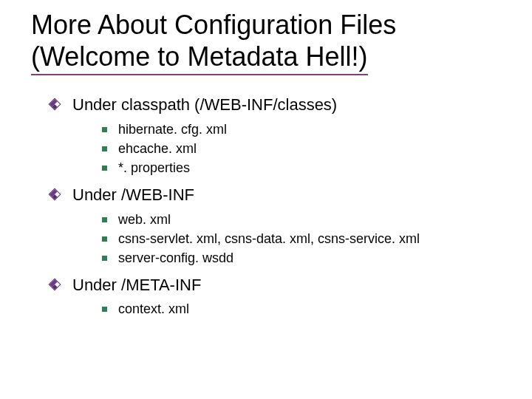  Describe the element at coordinates (176, 258) in the screenshot. I see `sub-item: server-config. wsdd` at that location.